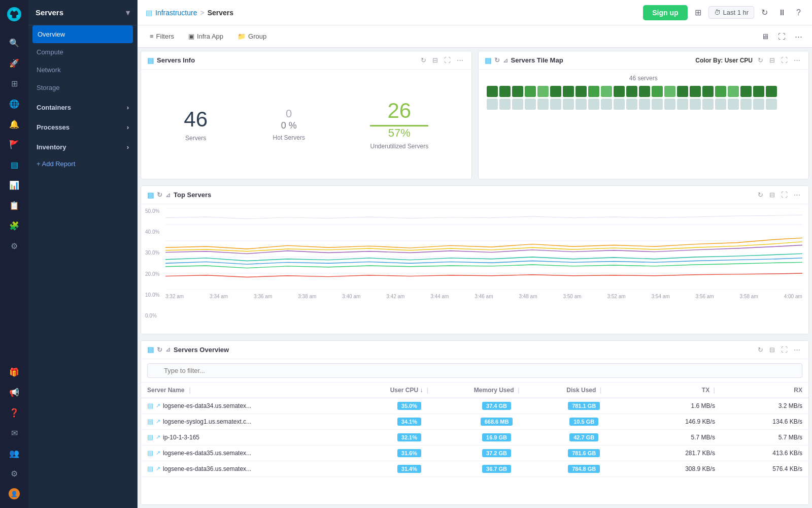 The height and width of the screenshot is (508, 812). I want to click on filters-button: ≡ Filters, so click(162, 37).